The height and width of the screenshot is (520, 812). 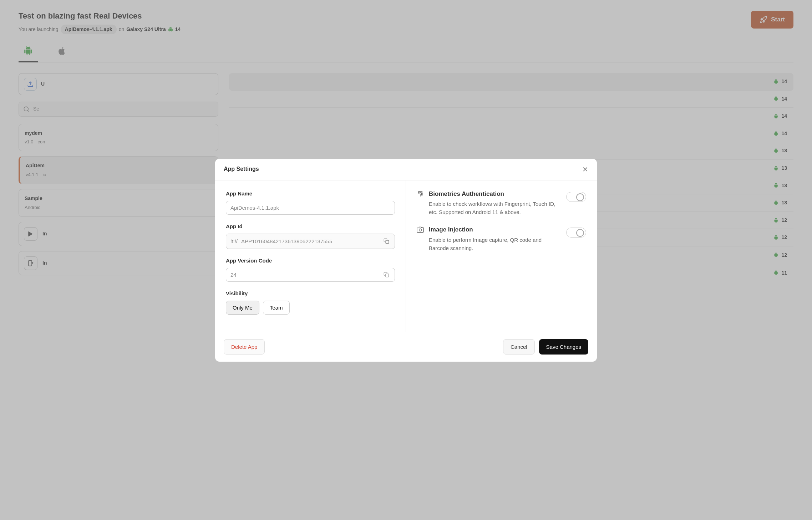 I want to click on version-input, so click(x=304, y=275).